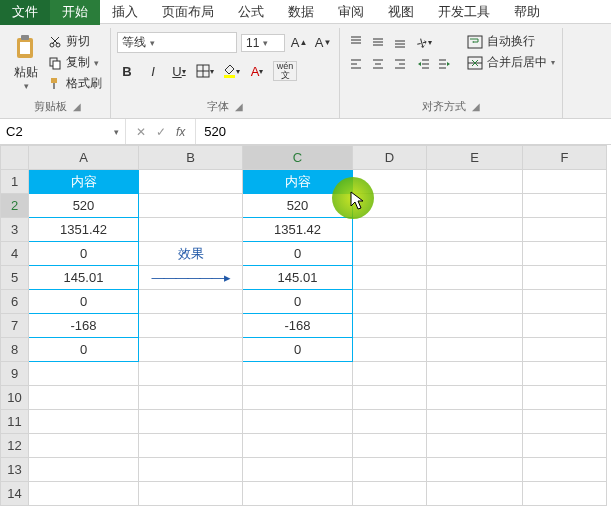 Image resolution: width=611 pixels, height=527 pixels. Describe the element at coordinates (356, 64) in the screenshot. I see `align-left-button` at that location.